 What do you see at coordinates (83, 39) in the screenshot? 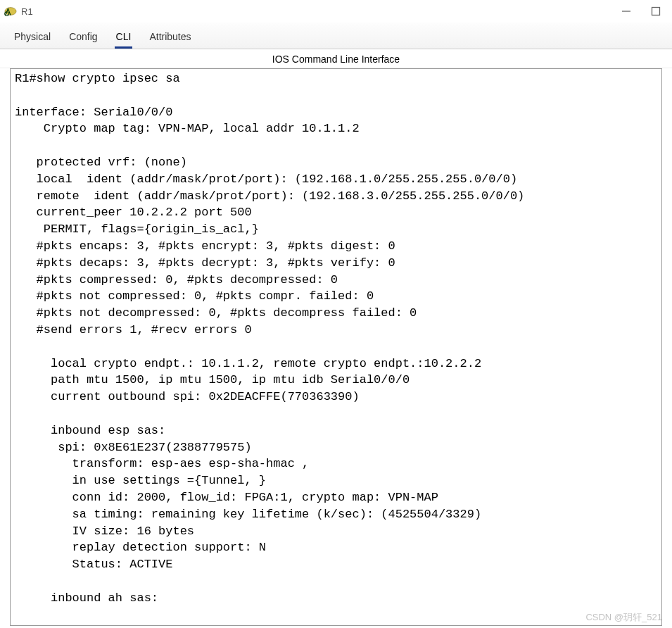
I see `tab-config: Config` at bounding box center [83, 39].